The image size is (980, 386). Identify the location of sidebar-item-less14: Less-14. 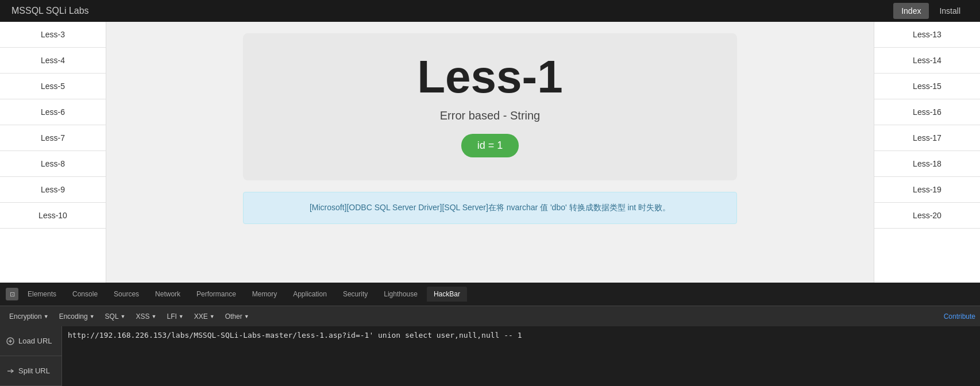
(927, 61).